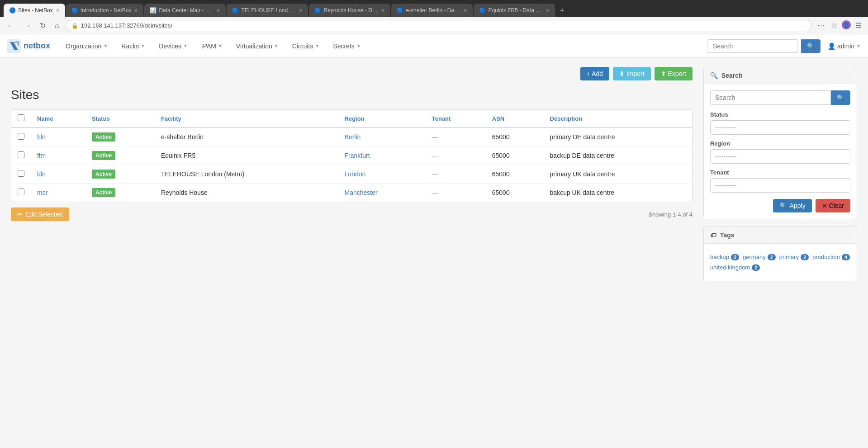 This screenshot has height=448, width=868. What do you see at coordinates (439, 25) in the screenshot?
I see `address-bar: 🔒 192.168.141.137:32769/dcim/sites/` at bounding box center [439, 25].